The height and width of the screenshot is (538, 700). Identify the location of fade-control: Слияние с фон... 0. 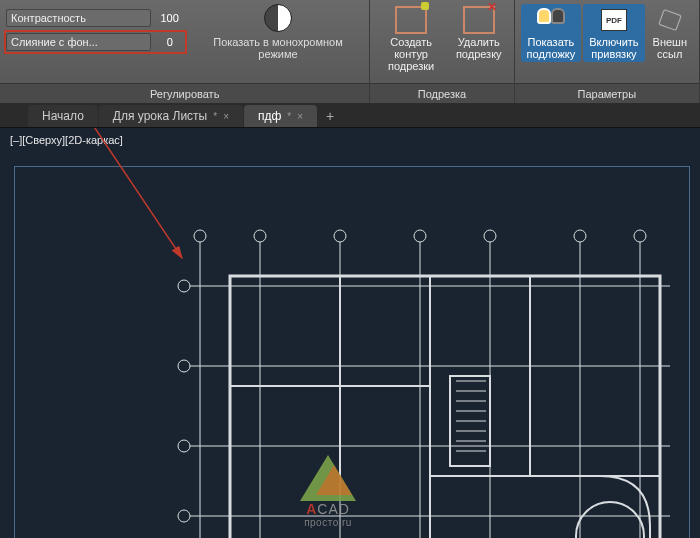
(96, 42).